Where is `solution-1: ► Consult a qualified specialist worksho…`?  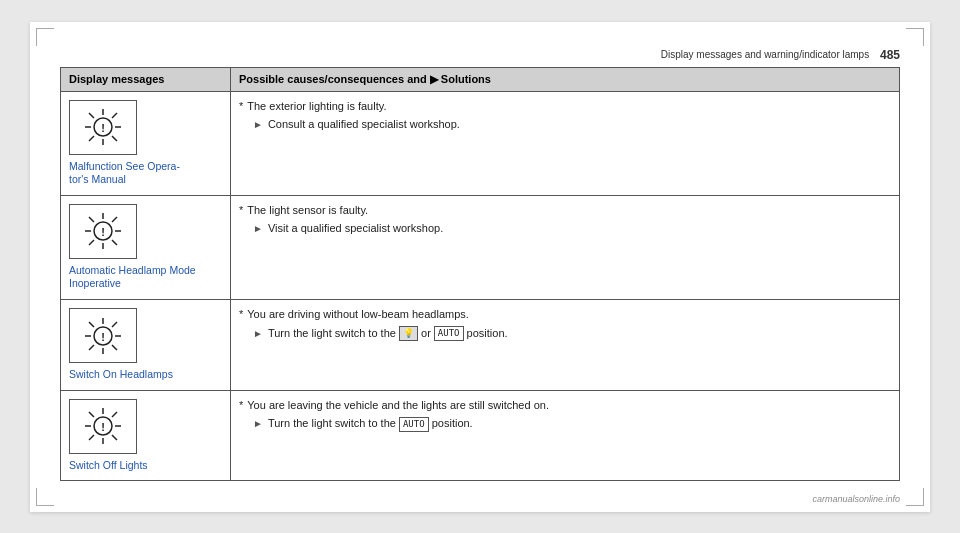
solution-1: ► Consult a qualified specialist worksho… is located at coordinates (572, 124).